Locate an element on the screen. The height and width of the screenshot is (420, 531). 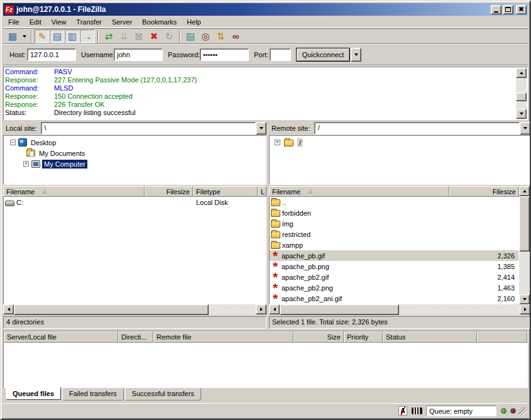
remote-site-combo: / is located at coordinates (422, 128).